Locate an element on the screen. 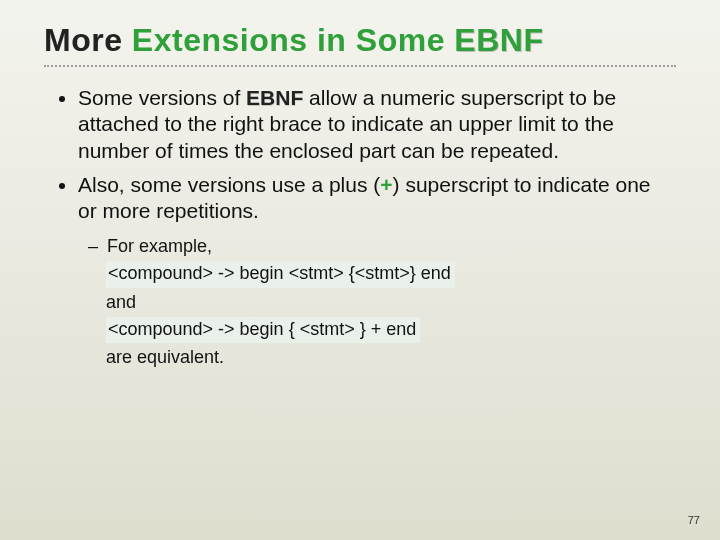 Image resolution: width=720 pixels, height=540 pixels. bullet-1: Some versions of EBNF allow a numeric su… is located at coordinates (375, 124).